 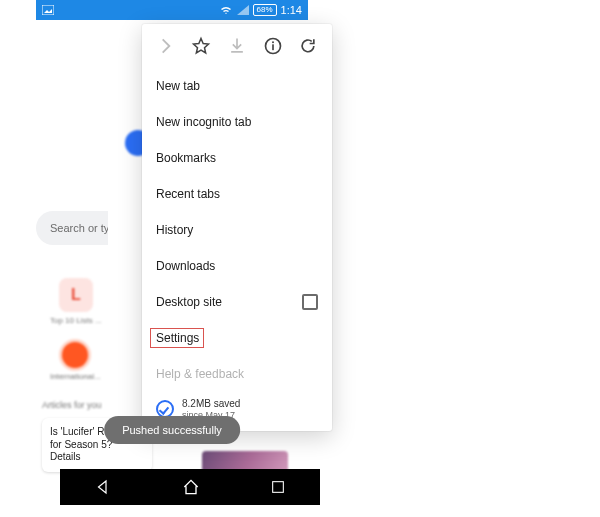 What do you see at coordinates (292, 10) in the screenshot?
I see `clock: 1:14` at bounding box center [292, 10].